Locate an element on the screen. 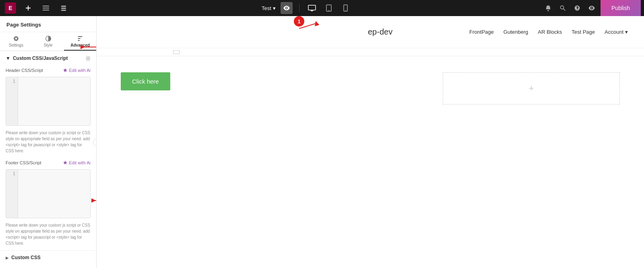 This screenshot has height=268, width=644. annotation-1-arrow is located at coordinates (309, 25).